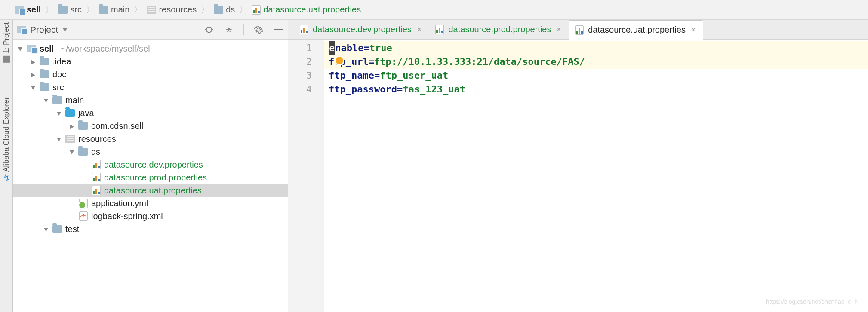 The image size is (868, 312). What do you see at coordinates (153, 191) in the screenshot?
I see `tree-label: datasource.uat.properties` at bounding box center [153, 191].